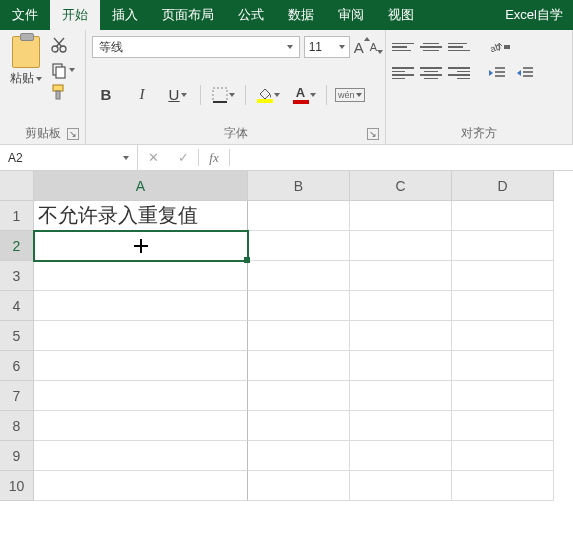 This screenshot has width=573, height=535. What do you see at coordinates (17, 186) in the screenshot?
I see `select-all-corner` at bounding box center [17, 186].